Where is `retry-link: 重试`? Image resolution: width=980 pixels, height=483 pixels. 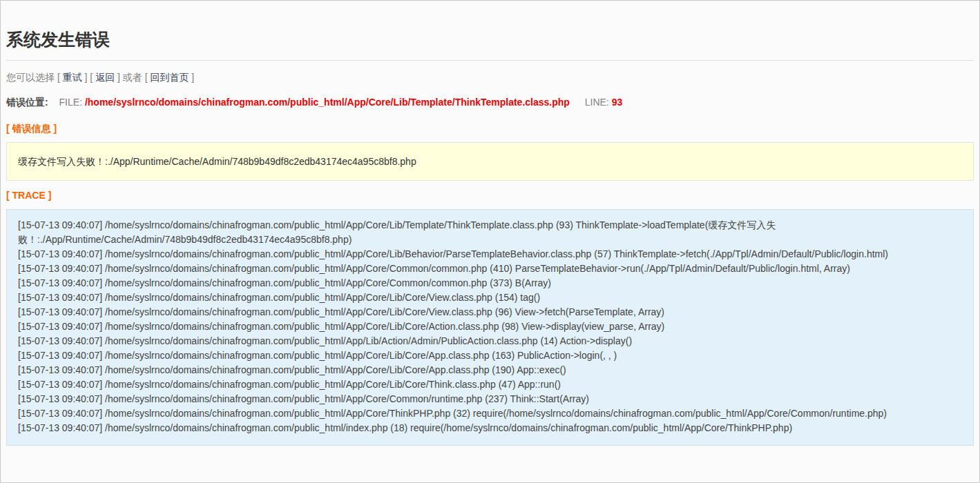 retry-link: 重试 is located at coordinates (73, 77).